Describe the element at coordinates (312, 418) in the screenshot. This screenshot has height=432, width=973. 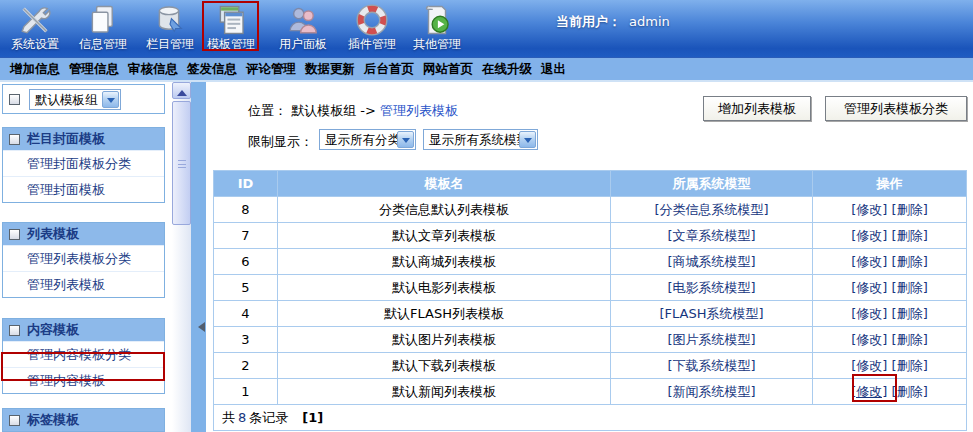
I see `pagination-page-1: [1]` at that location.